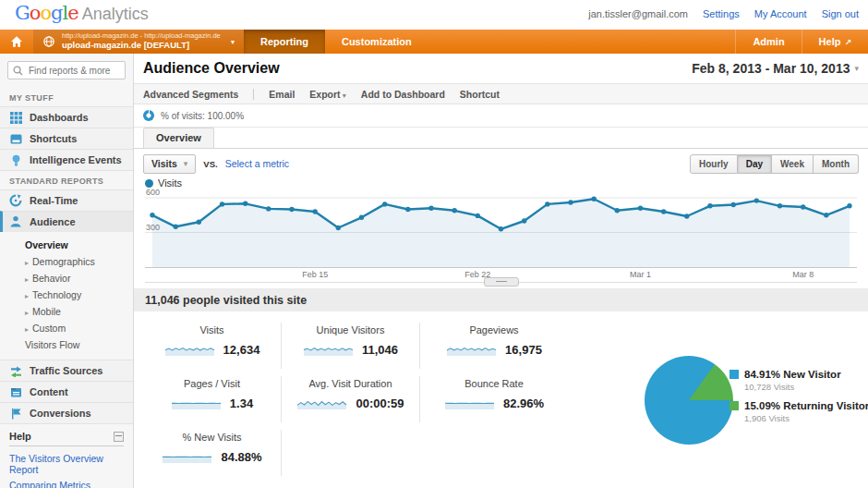 This screenshot has height=488, width=868. I want to click on metric-value: 82.96%, so click(524, 403).